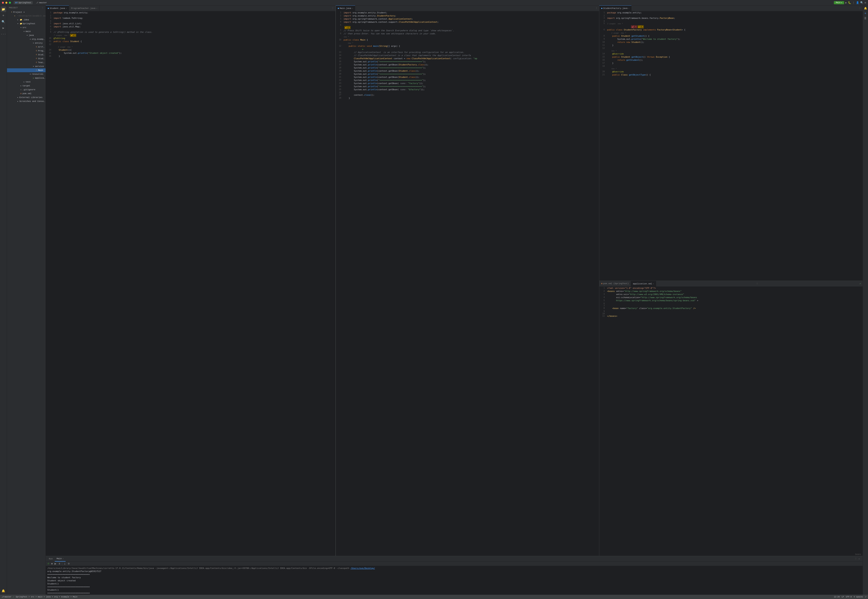  I want to click on tab-studentfactory-java: StudentFactory.java ✕, so click(616, 8).